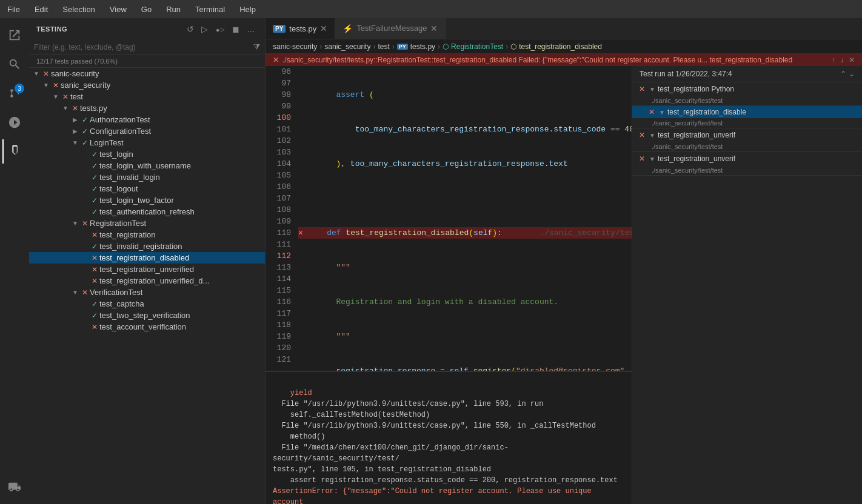 The height and width of the screenshot is (504, 862). I want to click on filter-icon: ⧩, so click(257, 47).